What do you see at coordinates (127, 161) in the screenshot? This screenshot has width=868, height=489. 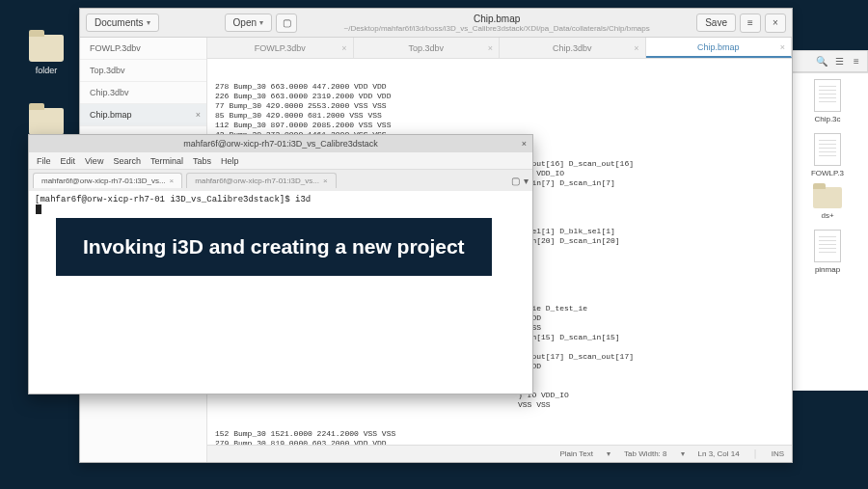 I see `menu-search: Search` at bounding box center [127, 161].